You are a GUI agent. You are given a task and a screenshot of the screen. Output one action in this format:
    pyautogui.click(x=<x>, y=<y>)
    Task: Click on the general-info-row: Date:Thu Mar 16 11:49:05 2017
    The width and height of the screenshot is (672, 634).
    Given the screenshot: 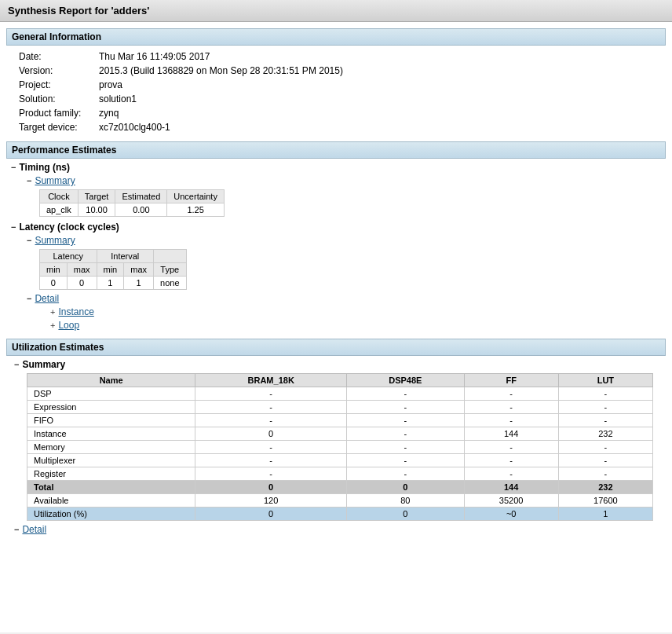 What is the action you would take?
    pyautogui.click(x=181, y=57)
    